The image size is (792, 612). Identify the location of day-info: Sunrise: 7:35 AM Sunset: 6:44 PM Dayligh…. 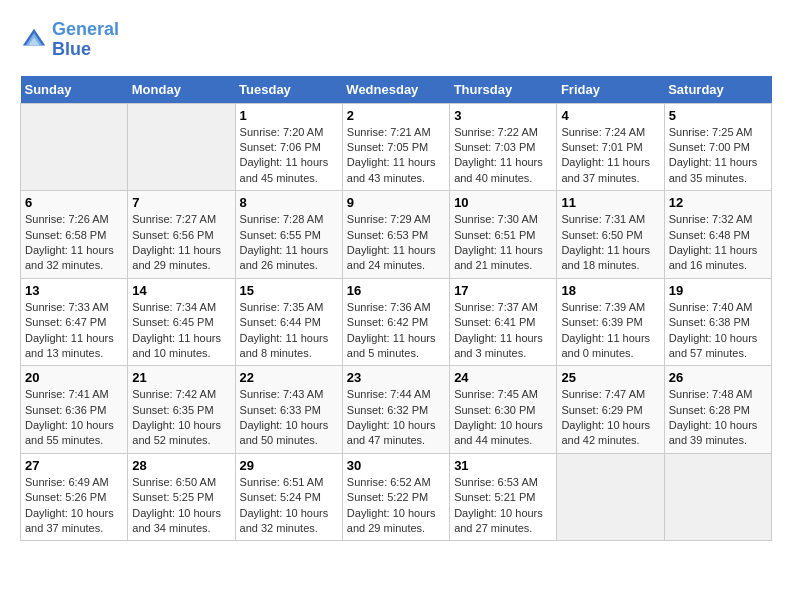
(289, 331).